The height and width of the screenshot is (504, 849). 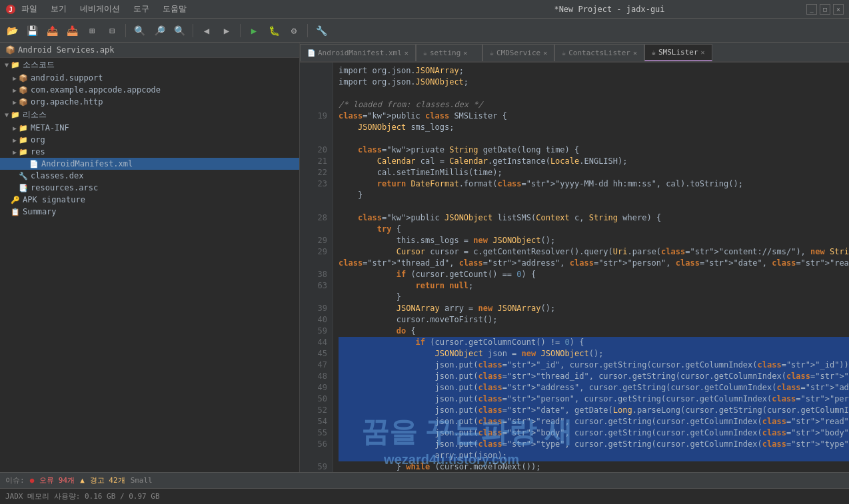 I want to click on code-line: class="str">"thread_id", class="str">"ad…, so click(x=594, y=264).